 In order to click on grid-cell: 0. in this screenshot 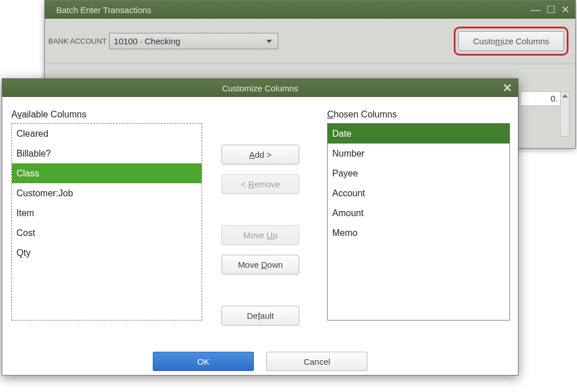, I will do `click(540, 99)`.